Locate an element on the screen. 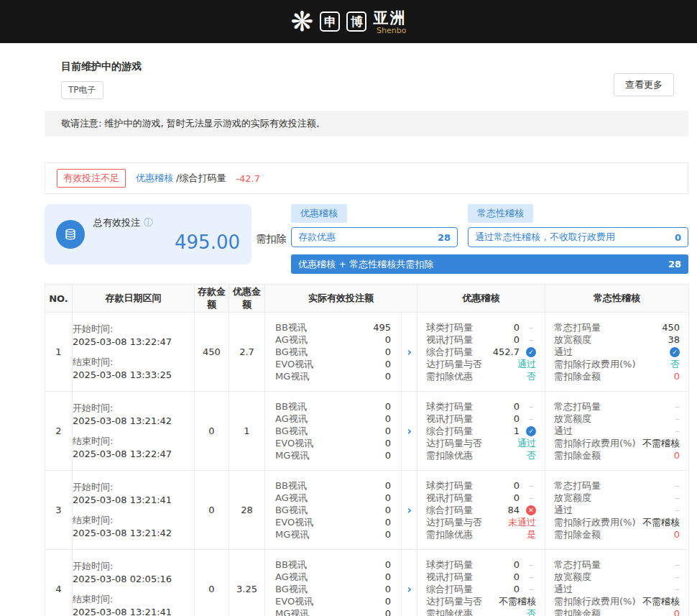 This screenshot has height=616, width=697. view-more-button: 查看更多 is located at coordinates (644, 85).